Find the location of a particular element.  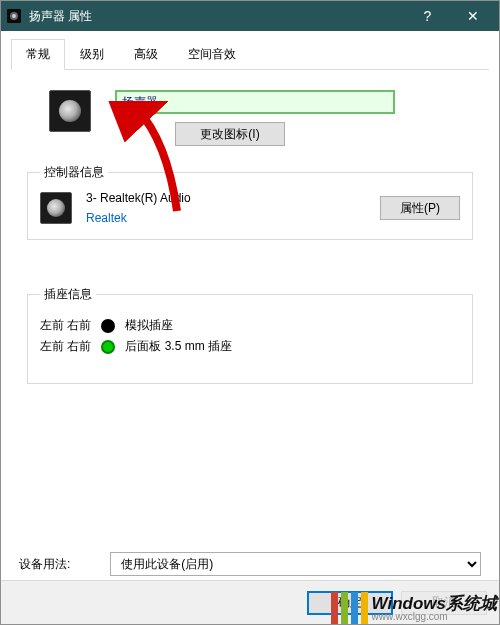

jack-color-dot-black is located at coordinates (108, 326).